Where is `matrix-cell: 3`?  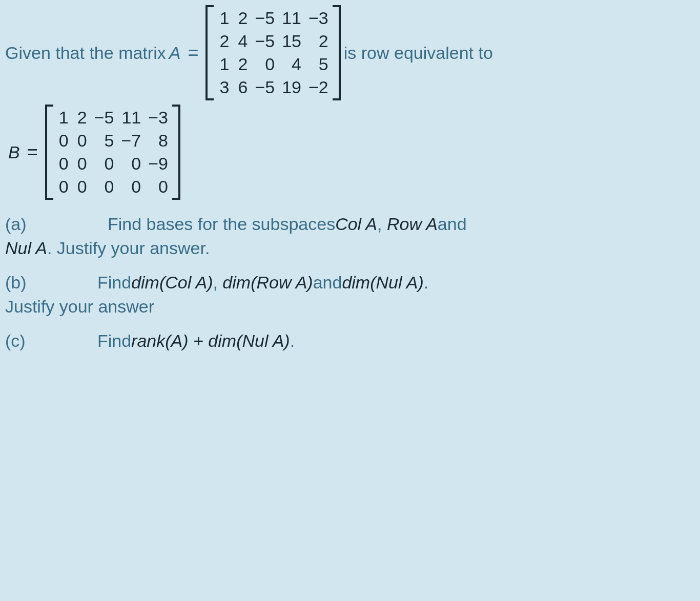
matrix-cell: 3 is located at coordinates (223, 87).